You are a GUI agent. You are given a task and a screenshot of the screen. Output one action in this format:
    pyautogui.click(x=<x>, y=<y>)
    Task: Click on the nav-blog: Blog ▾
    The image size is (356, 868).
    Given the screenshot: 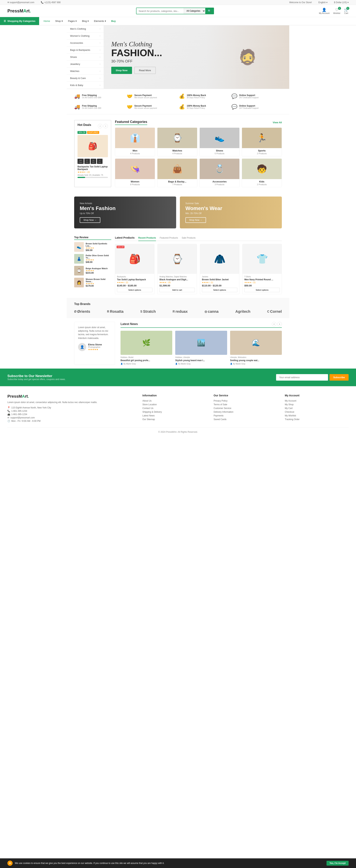 What is the action you would take?
    pyautogui.click(x=85, y=21)
    